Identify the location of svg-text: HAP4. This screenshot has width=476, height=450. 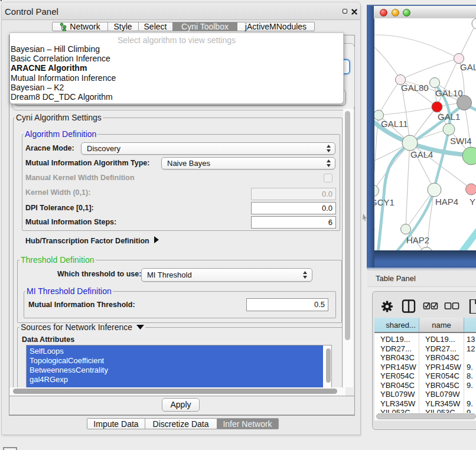
(446, 202).